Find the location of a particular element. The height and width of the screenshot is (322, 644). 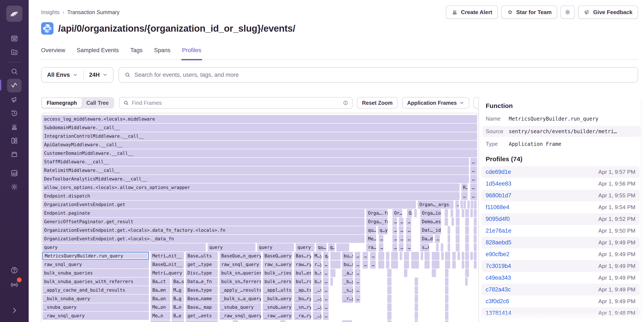

flamegraph-frame: _bu…ry is located at coordinates (302, 299).